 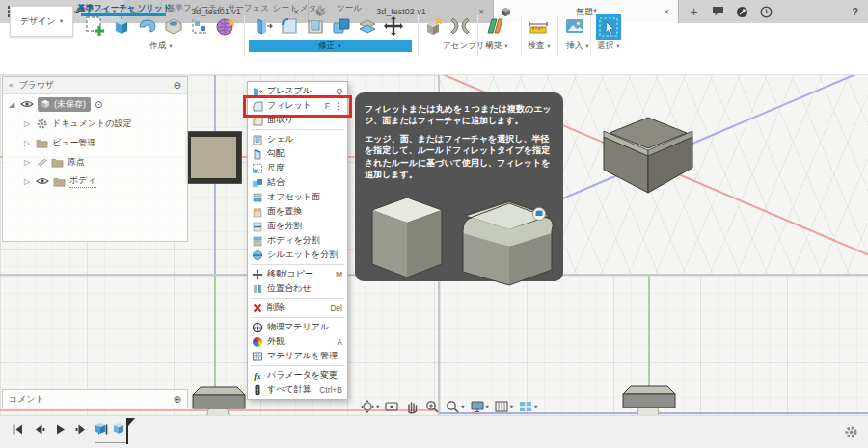 What do you see at coordinates (95, 181) in the screenshot?
I see `browser-item-bodies: ▷ ボディ` at bounding box center [95, 181].